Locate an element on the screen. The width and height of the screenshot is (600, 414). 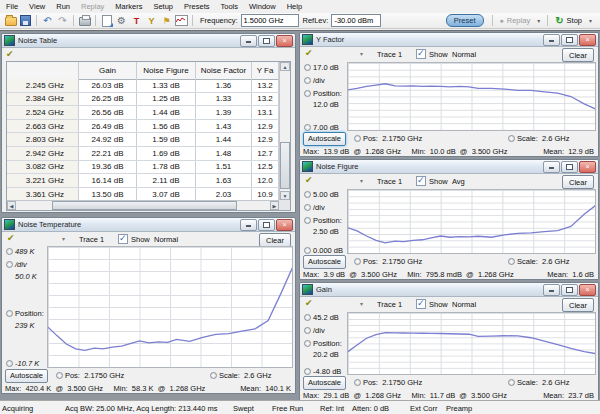
table-row: 3.082 GHz19.36 dB1.78 dB1.5112.5 is located at coordinates (143, 168).